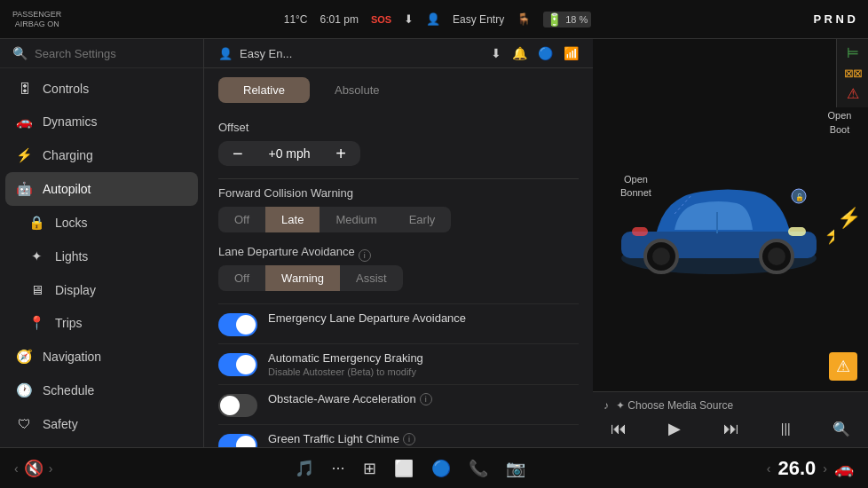 The image size is (868, 488). What do you see at coordinates (101, 289) in the screenshot?
I see `sidebar-item-display: 🖥 Display` at bounding box center [101, 289].